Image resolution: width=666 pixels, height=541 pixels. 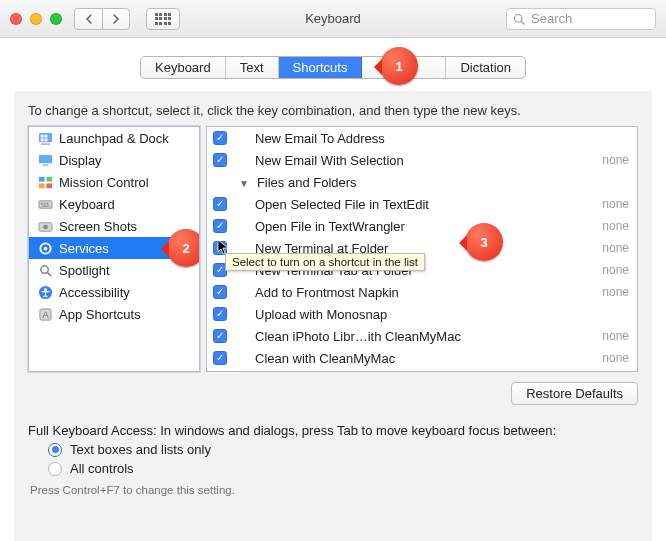 I want to click on sidebar-item-launchpad: Launchpad & Dock, so click(x=114, y=138).